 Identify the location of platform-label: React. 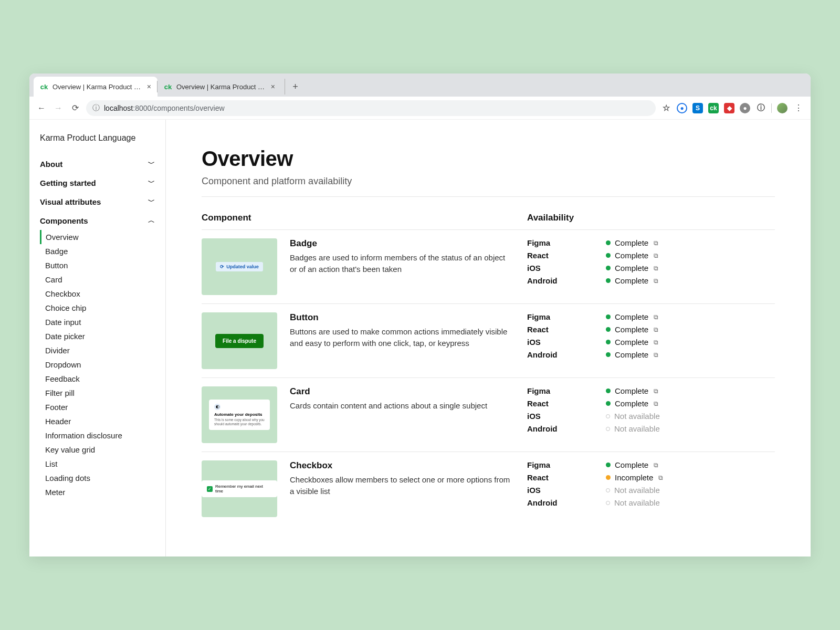
(566, 478).